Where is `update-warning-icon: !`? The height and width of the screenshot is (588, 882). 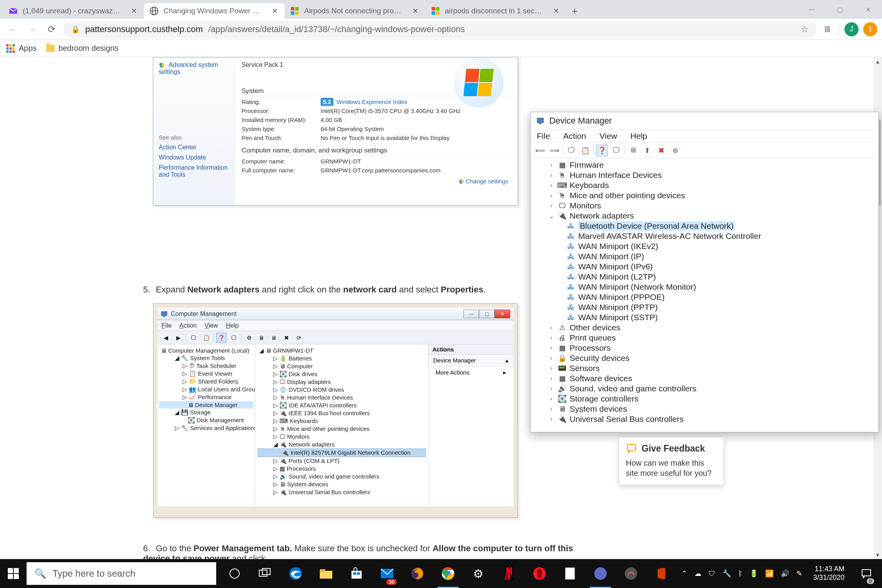
update-warning-icon: ! is located at coordinates (870, 29).